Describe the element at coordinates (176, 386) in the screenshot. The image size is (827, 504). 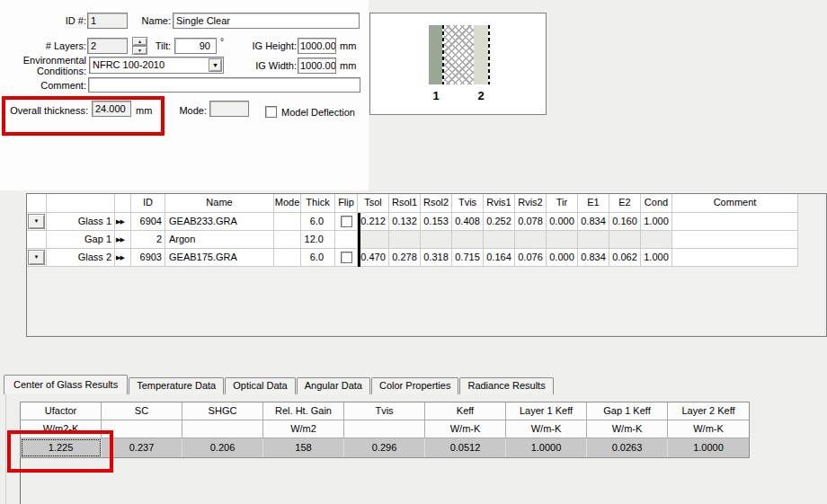
I see `tab-temperature-data: Temperature Data` at that location.